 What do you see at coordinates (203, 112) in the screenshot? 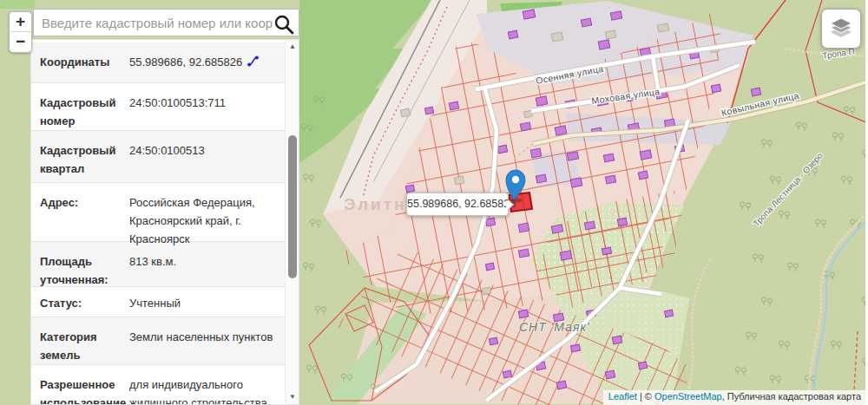
I see `row-value: 24:50:0100513:711` at bounding box center [203, 112].